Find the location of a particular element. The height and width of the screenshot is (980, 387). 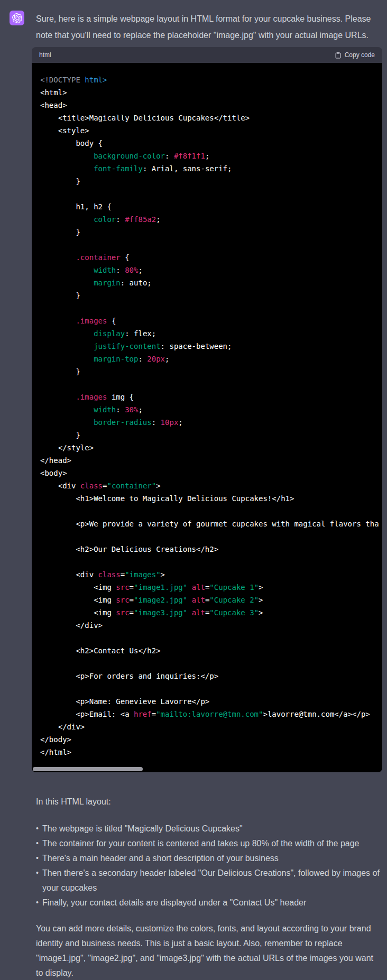

code-line: <div class="container"> is located at coordinates (207, 486).